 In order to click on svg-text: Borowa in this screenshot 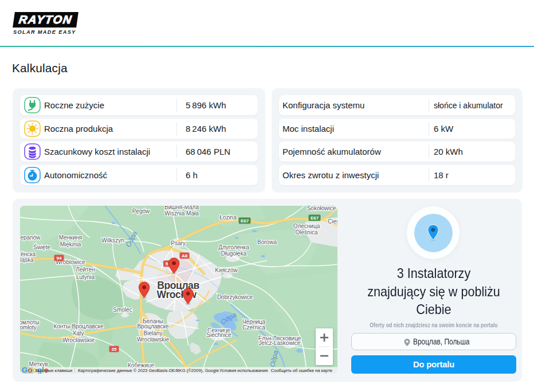, I will do `click(267, 242)`.